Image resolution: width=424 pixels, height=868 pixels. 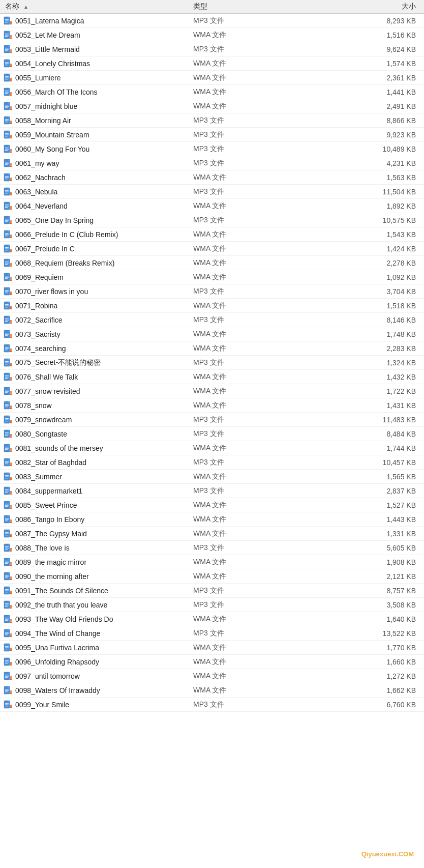 What do you see at coordinates (48, 49) in the screenshot?
I see `row-filename: 0053_Little Mermaid` at bounding box center [48, 49].